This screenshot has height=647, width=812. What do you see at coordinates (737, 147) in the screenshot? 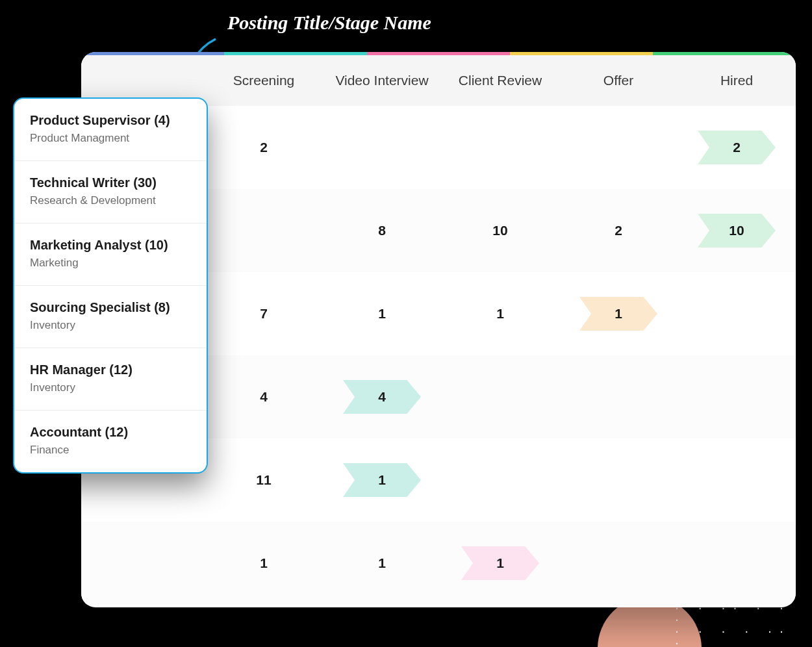
I see `stage-chevron: 2` at bounding box center [737, 147].